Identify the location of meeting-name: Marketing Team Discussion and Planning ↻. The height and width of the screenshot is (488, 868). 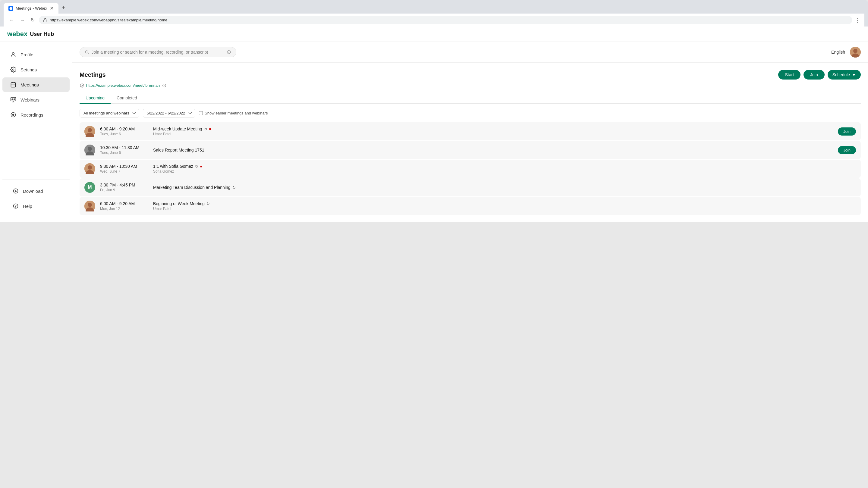
(502, 187).